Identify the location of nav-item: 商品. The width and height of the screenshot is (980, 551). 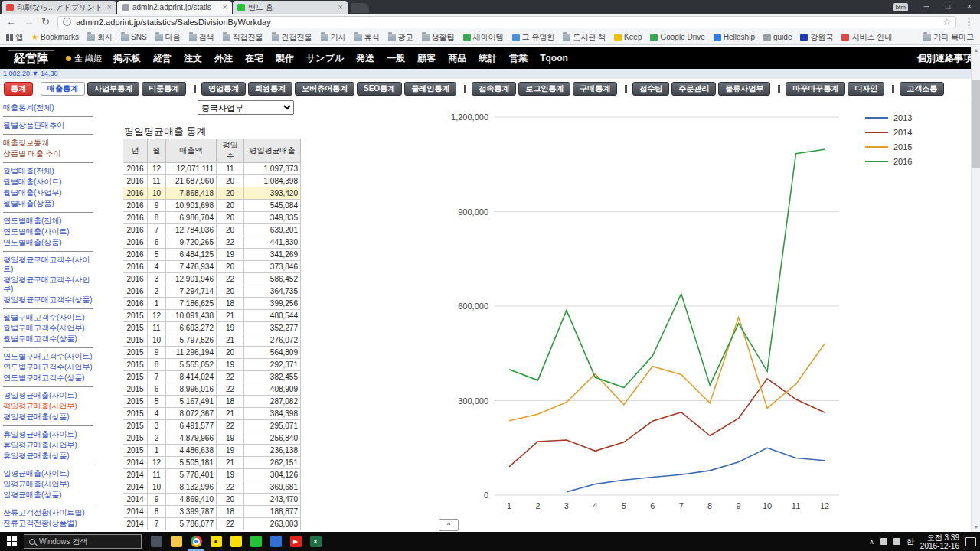
(457, 58).